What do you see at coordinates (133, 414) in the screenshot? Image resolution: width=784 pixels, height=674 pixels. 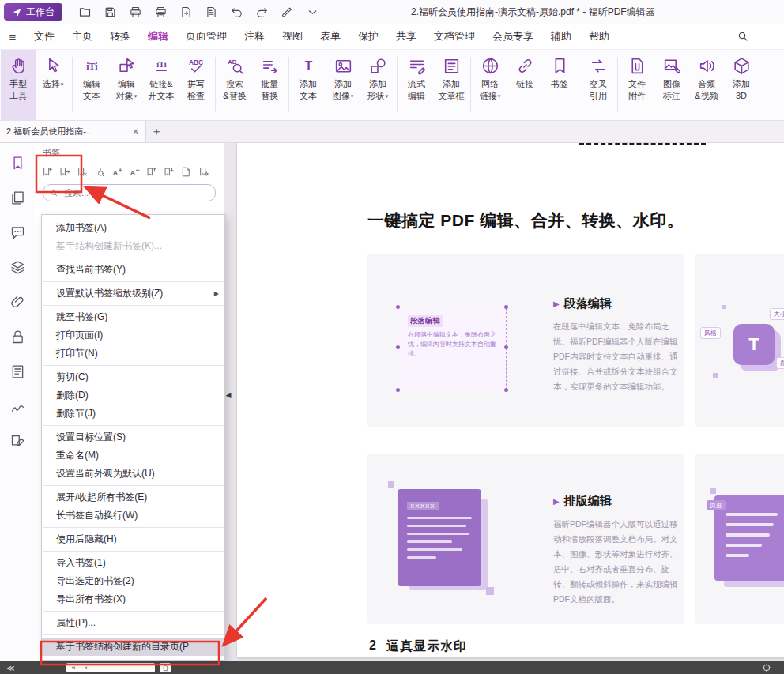 I see `context-menu-item-13: 删除节(J)` at bounding box center [133, 414].